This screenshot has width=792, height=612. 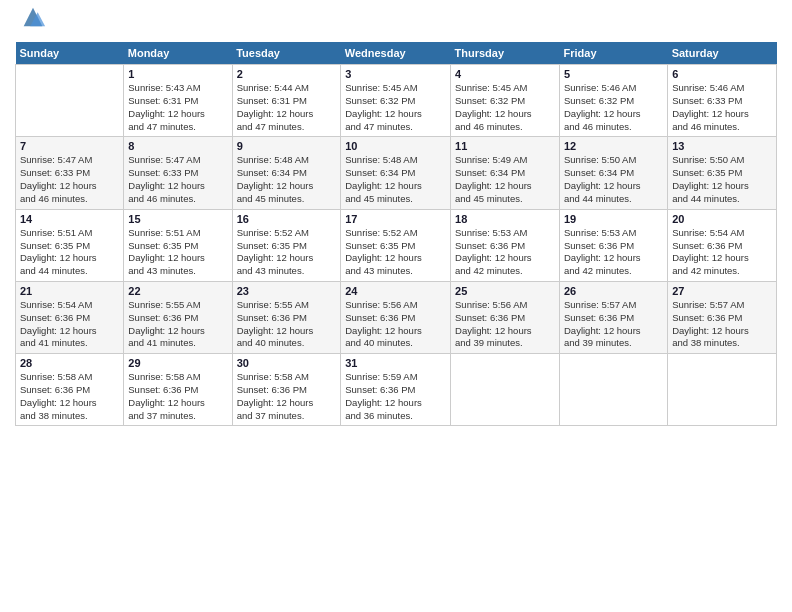 I want to click on calendar-cell: 1Sunrise: 5:43 AM Sunset: 6:31 PM Daylig…, so click(x=178, y=101).